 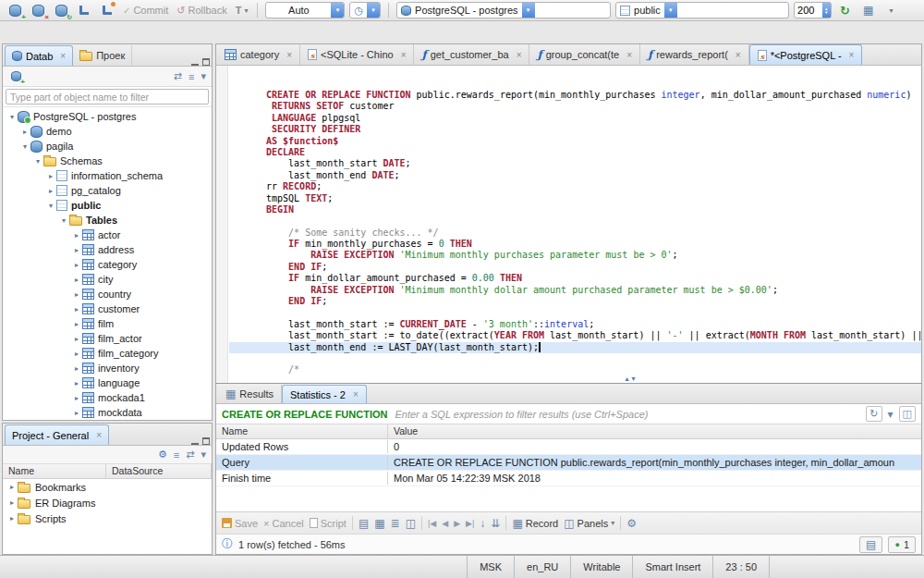 I want to click on code-line: last_month_start := CURRENT_DATE - '3 mo…, so click(x=575, y=325).